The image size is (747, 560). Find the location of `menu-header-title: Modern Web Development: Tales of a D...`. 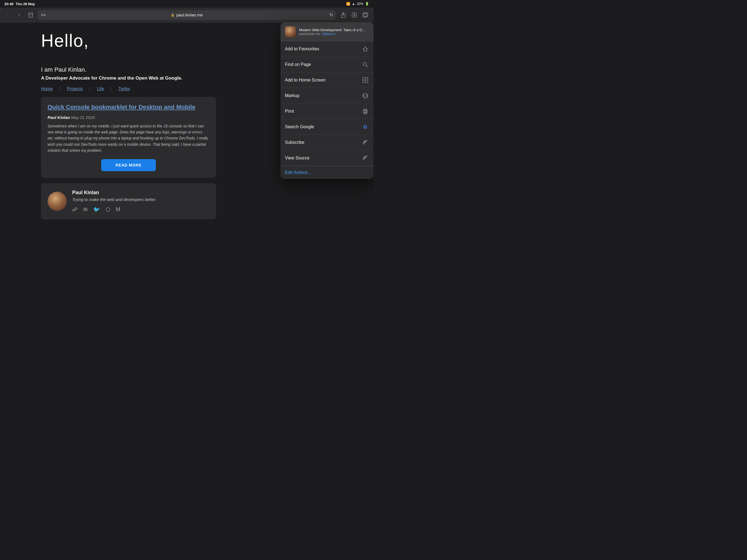

menu-header-title: Modern Web Development: Tales of a D... is located at coordinates (334, 30).